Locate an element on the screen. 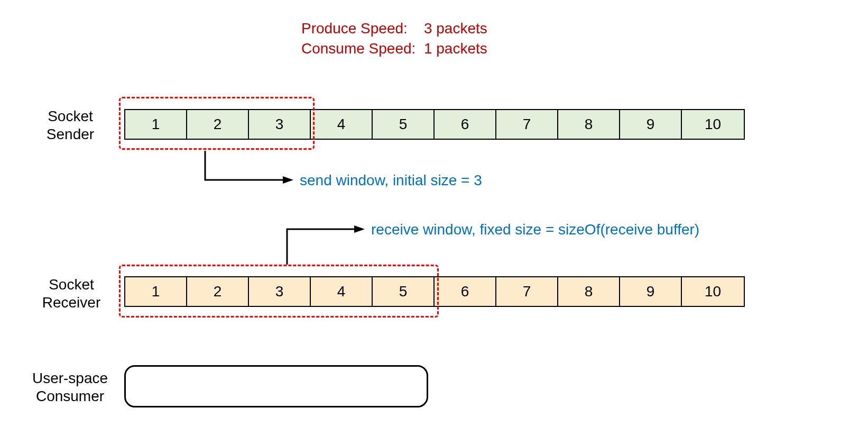 This screenshot has height=435, width=868. send-window-arrow is located at coordinates (248, 170).